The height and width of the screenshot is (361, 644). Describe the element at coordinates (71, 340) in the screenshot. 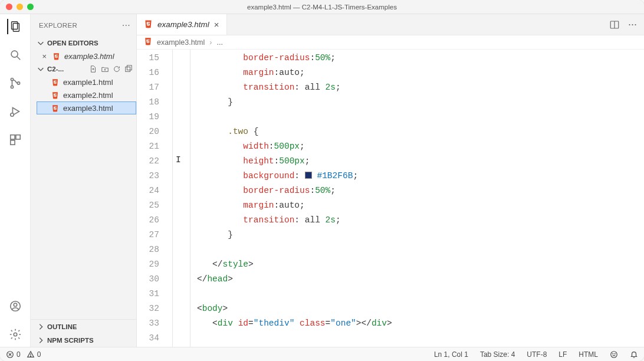

I see `npm-scripts-label: NPM SCRIPTS` at that location.